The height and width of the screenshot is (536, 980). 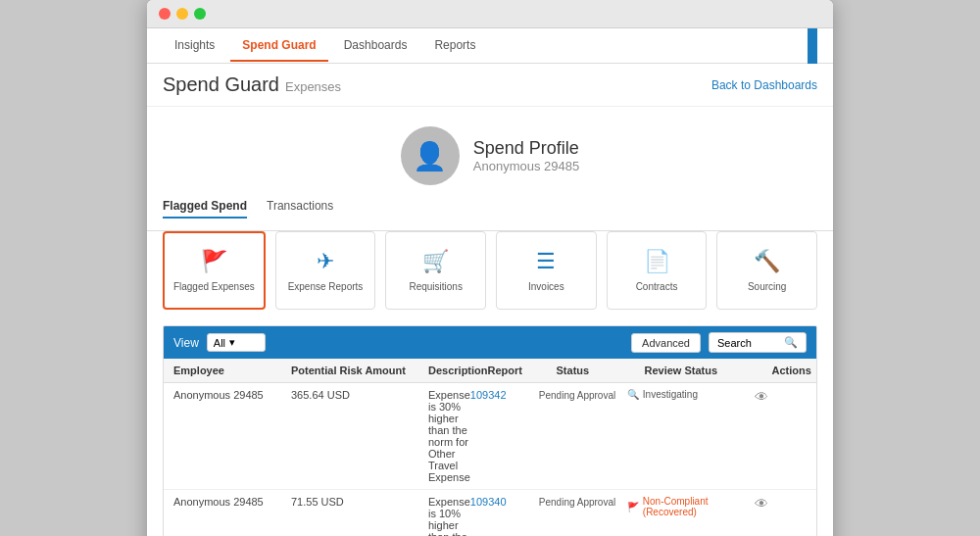 I want to click on row2-review-status: 🚩 Non-Compliant (Recovered), so click(x=691, y=507).